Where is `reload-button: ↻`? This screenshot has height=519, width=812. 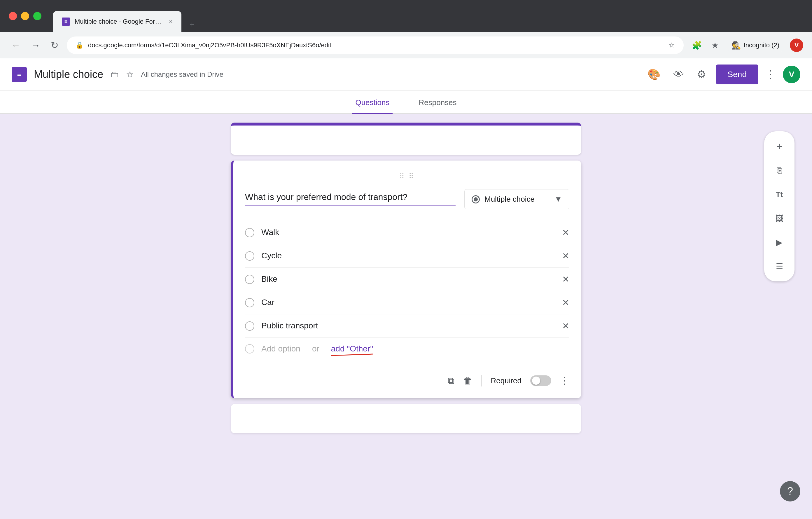 reload-button: ↻ is located at coordinates (55, 45).